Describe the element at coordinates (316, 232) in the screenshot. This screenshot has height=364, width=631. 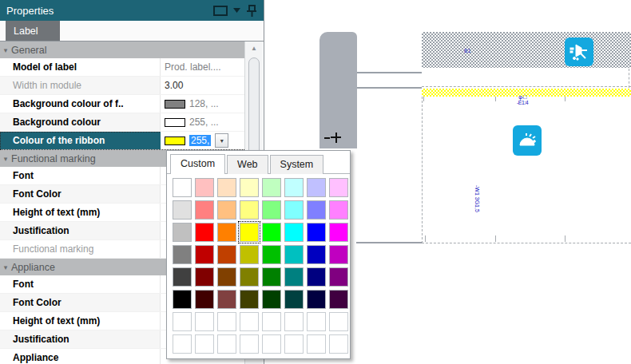
I see `color-swatch-0000ff` at that location.